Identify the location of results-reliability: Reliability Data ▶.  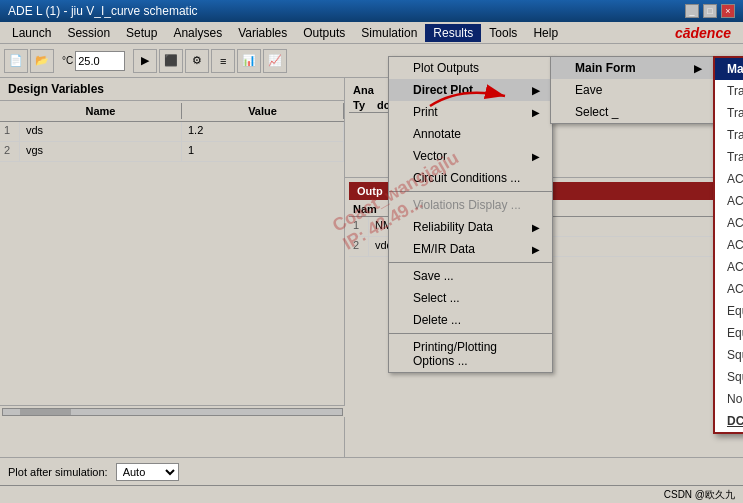
(470, 227).